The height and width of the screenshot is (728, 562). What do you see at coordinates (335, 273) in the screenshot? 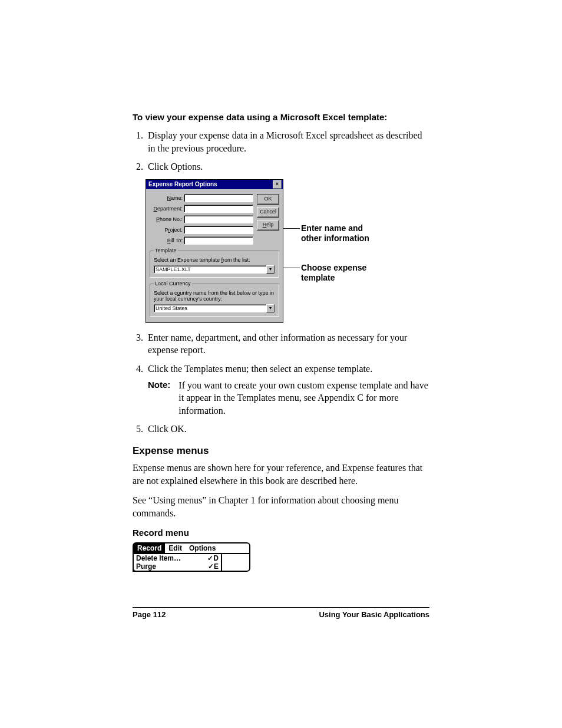
I see `callout-choose-template: Choose expense template` at bounding box center [335, 273].